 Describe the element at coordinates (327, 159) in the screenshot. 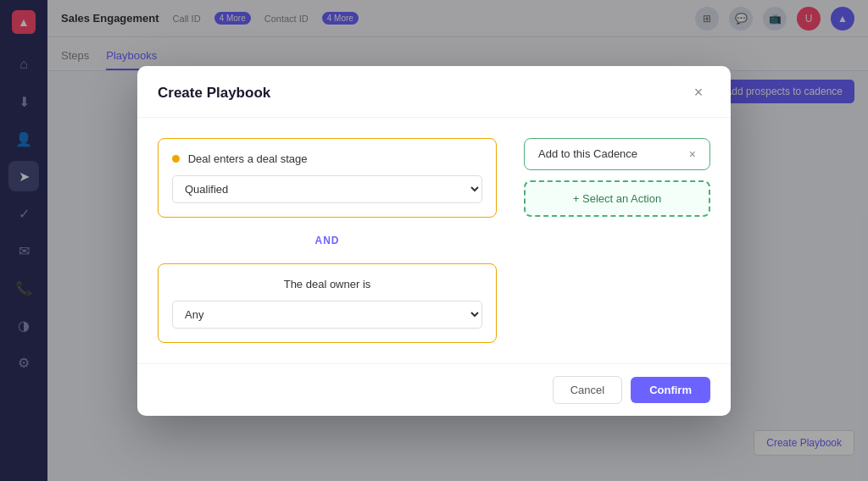

I see `condition-1-title: Deal enters a deal stage` at that location.